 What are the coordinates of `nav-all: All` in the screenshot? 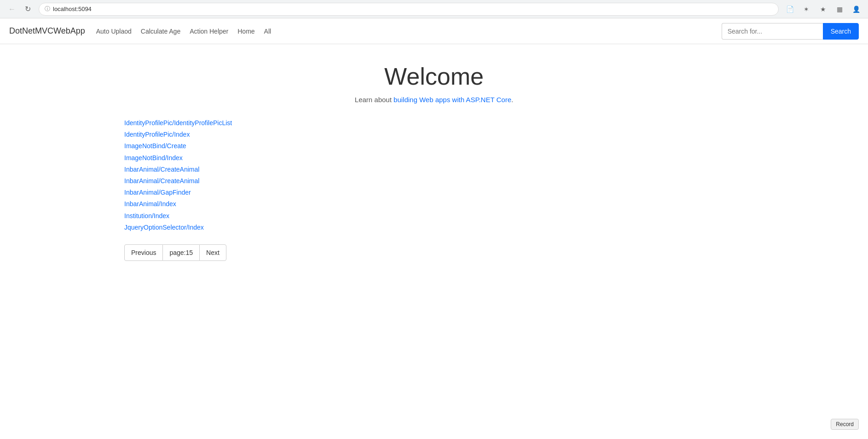 It's located at (268, 31).